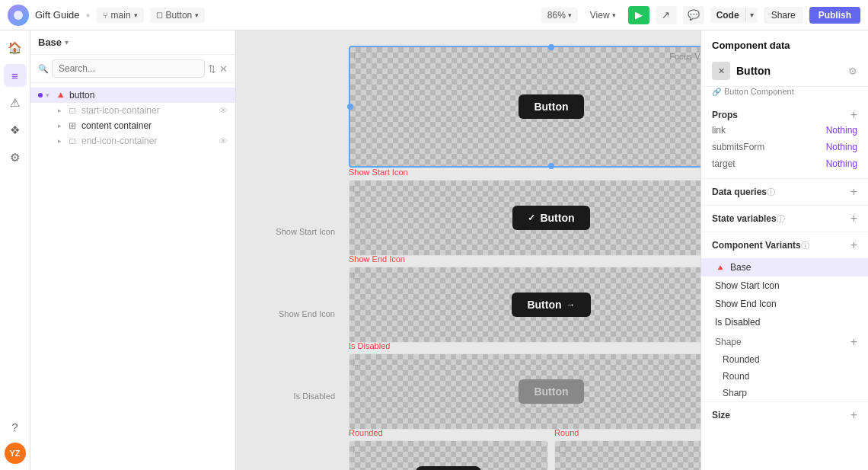  Describe the element at coordinates (639, 15) in the screenshot. I see `run-button: ▶` at that location.